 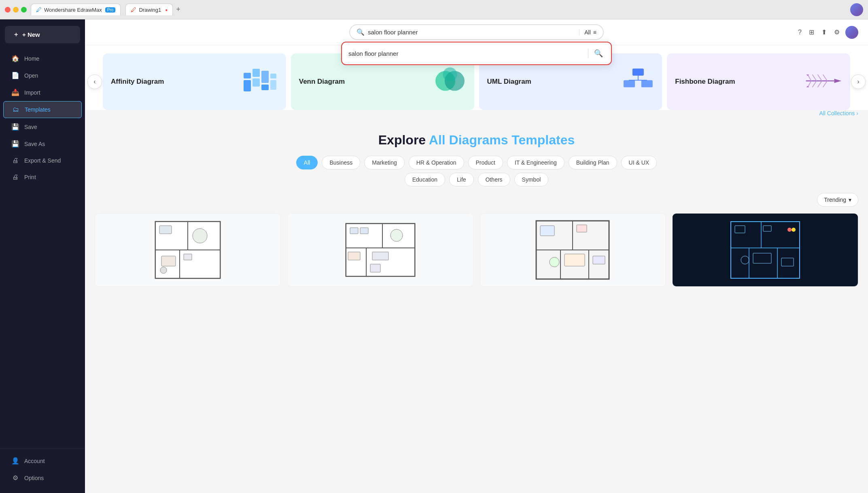 I want to click on sidebar-item-label: Options, so click(x=34, y=478).